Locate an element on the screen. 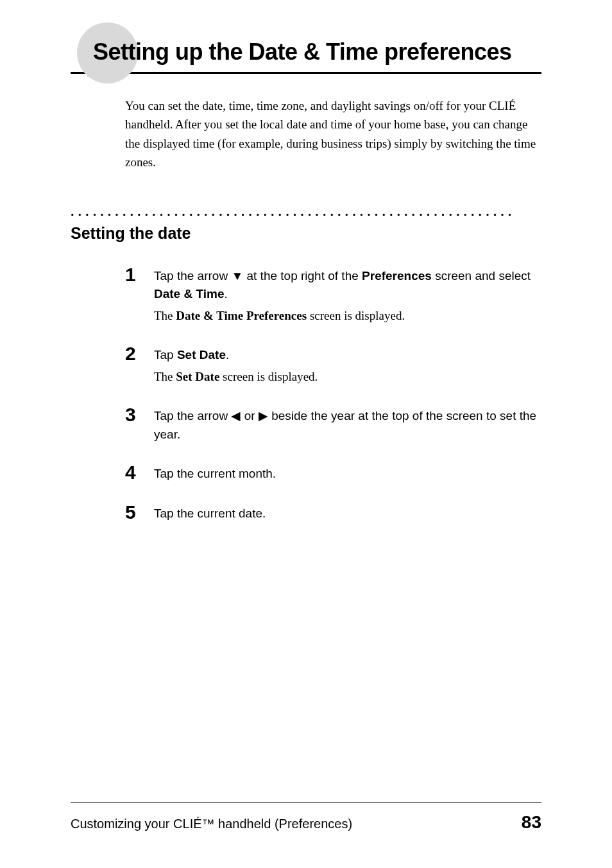 The height and width of the screenshot is (868, 612). text: Tap is located at coordinates (166, 354).